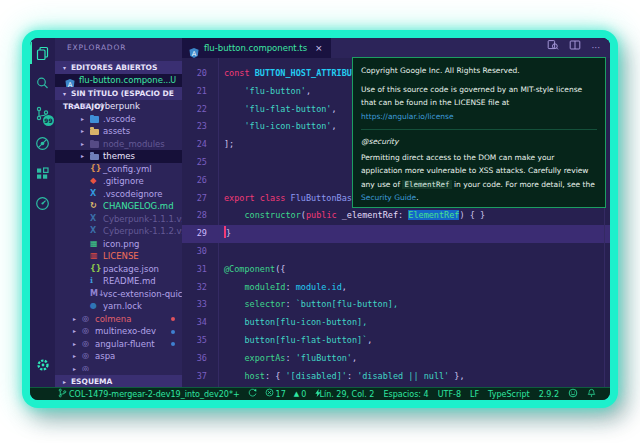  I want to click on file-type-icon: ↻, so click(94, 206).